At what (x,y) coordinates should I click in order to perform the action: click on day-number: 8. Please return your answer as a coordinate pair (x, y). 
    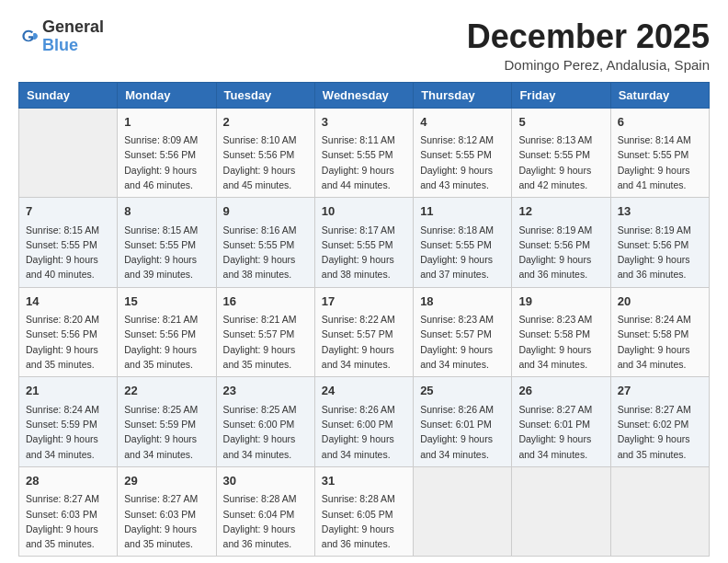
    Looking at the image, I should click on (166, 212).